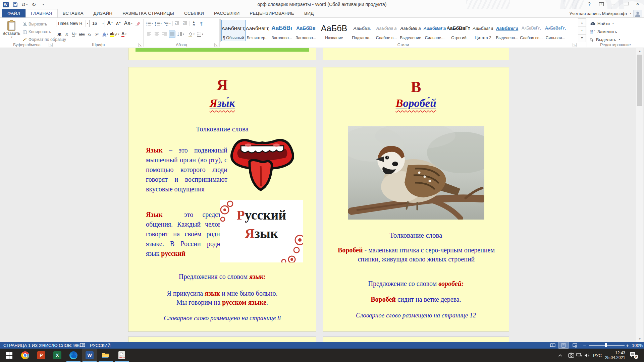 This screenshot has width=644, height=362. I want to click on shrink-font-button: А▼, so click(119, 23).